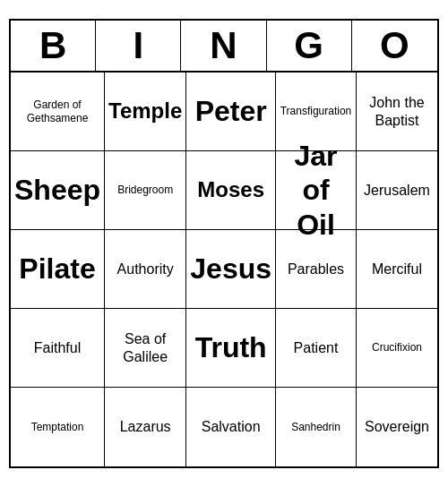 The width and height of the screenshot is (448, 487). Describe the element at coordinates (54, 46) in the screenshot. I see `header-letter: B` at that location.